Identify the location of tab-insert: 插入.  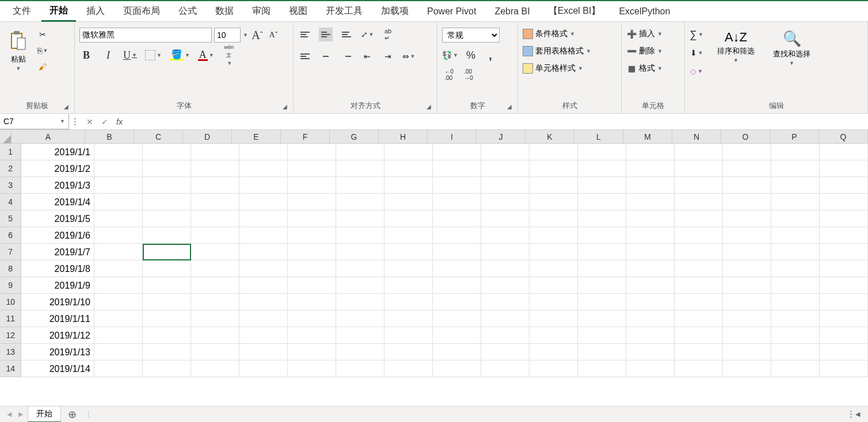
(96, 11).